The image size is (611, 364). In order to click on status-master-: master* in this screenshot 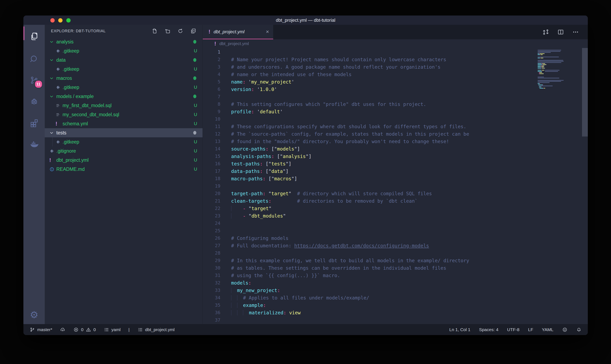, I will do `click(41, 330)`.